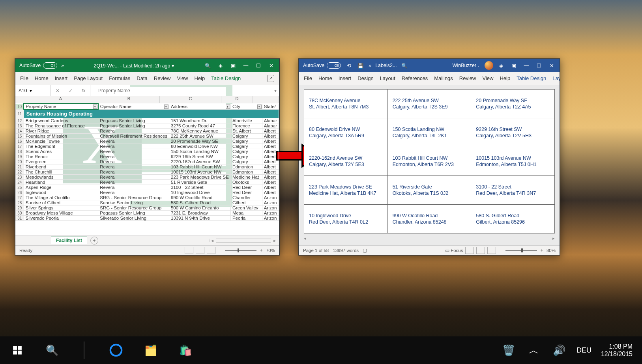  What do you see at coordinates (470, 250) in the screenshot?
I see `view-read-icon` at bounding box center [470, 250].